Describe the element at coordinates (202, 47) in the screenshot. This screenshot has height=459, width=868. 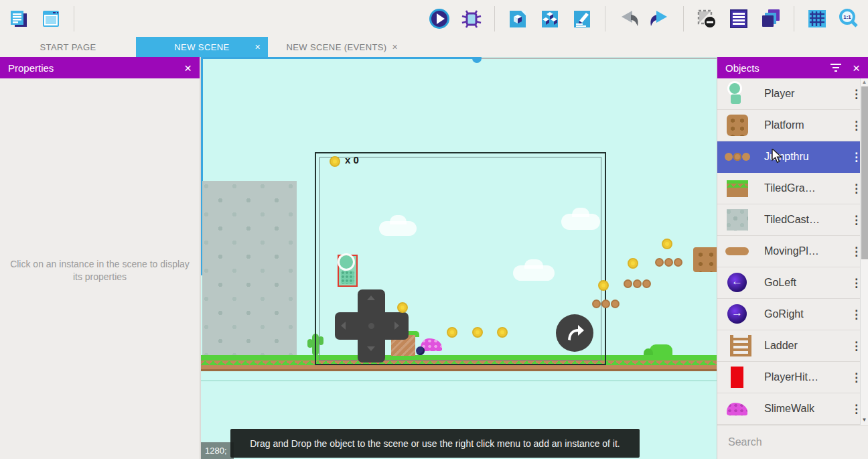
I see `tab-new-scene: NEW SCENE ×` at that location.